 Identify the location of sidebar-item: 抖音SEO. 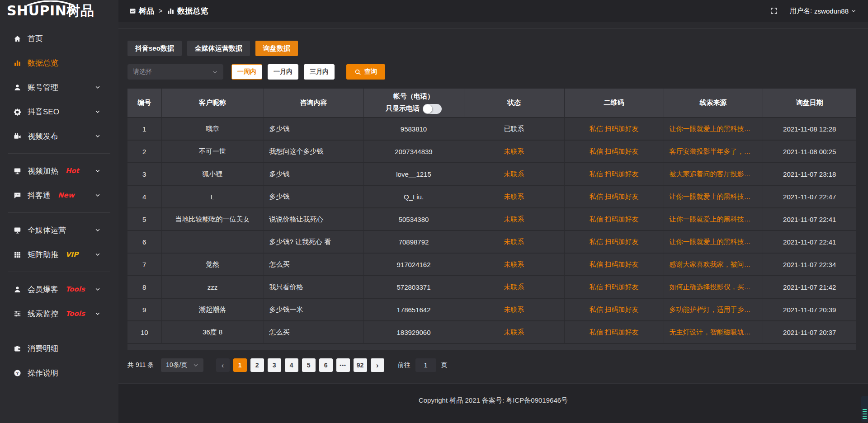
(59, 112).